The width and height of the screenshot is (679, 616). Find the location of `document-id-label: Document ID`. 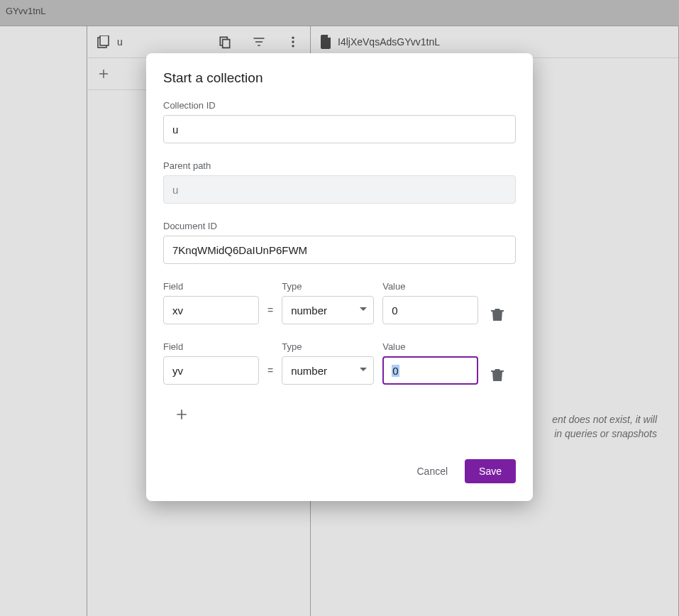

document-id-label: Document ID is located at coordinates (339, 226).